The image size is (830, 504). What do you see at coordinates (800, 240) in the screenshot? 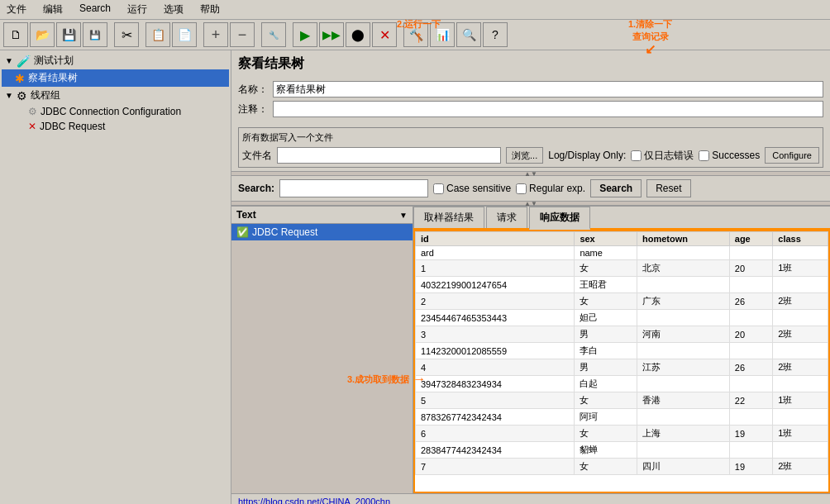
I see `col-class: class` at bounding box center [800, 240].